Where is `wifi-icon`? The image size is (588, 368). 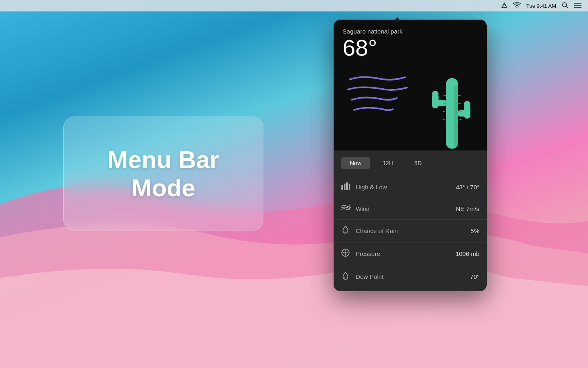 wifi-icon is located at coordinates (517, 6).